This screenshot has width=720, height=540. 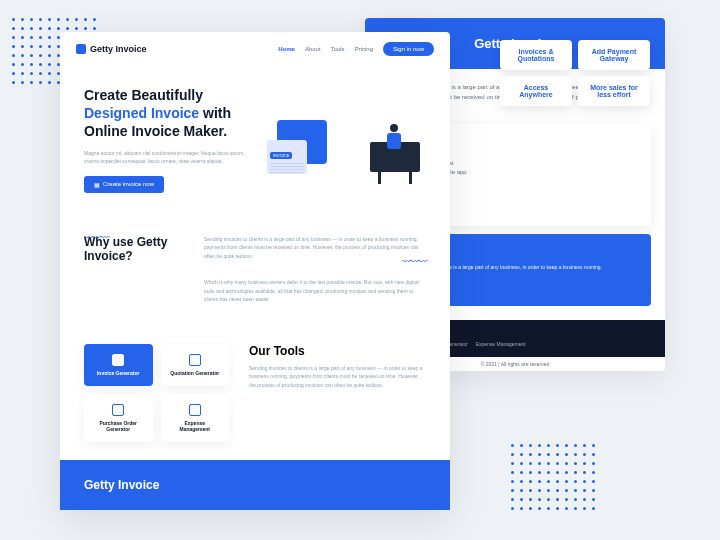 I want to click on hero-illustration: INVOICE, so click(x=344, y=139).